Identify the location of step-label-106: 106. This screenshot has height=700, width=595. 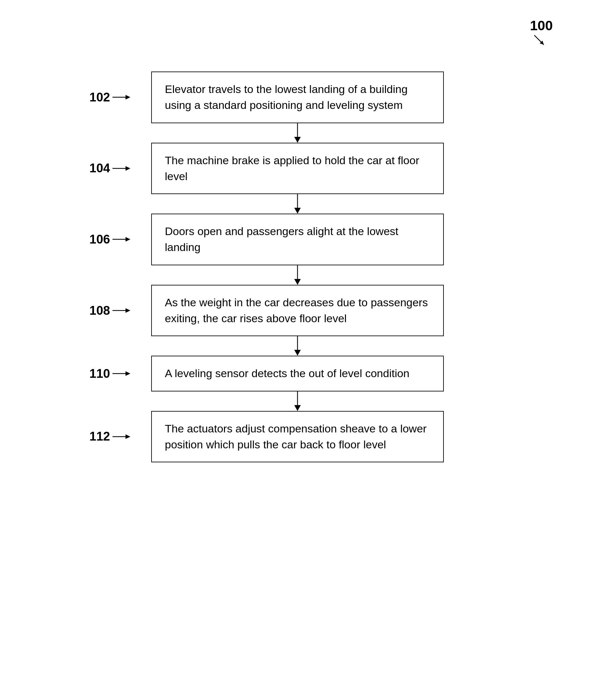
(110, 240).